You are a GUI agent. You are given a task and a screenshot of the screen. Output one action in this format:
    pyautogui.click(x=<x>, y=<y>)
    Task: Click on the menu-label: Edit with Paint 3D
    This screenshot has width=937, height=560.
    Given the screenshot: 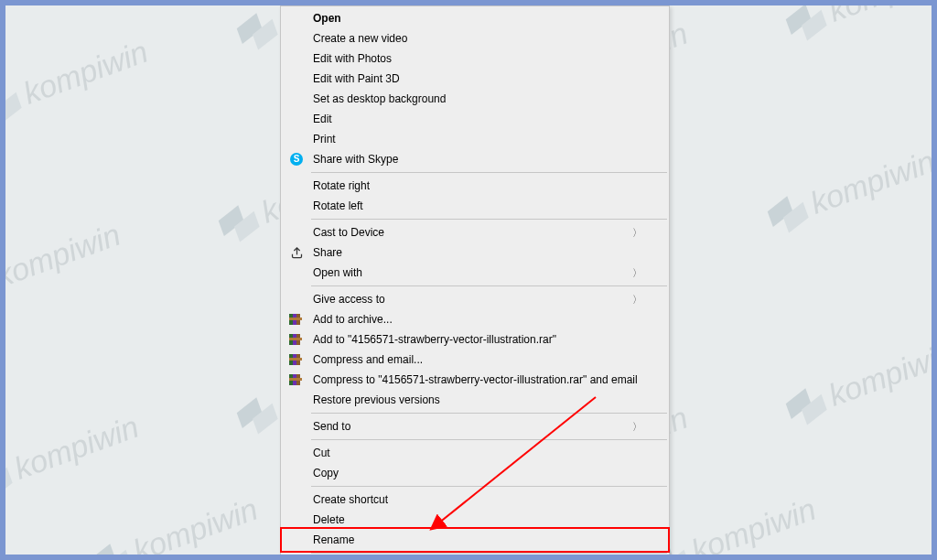 What is the action you would take?
    pyautogui.click(x=478, y=79)
    